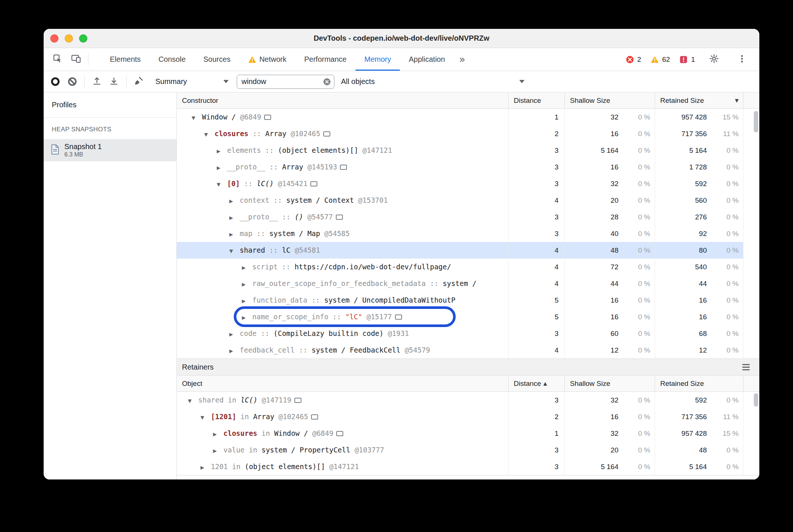  What do you see at coordinates (286, 82) in the screenshot?
I see `class-filter-search` at bounding box center [286, 82].